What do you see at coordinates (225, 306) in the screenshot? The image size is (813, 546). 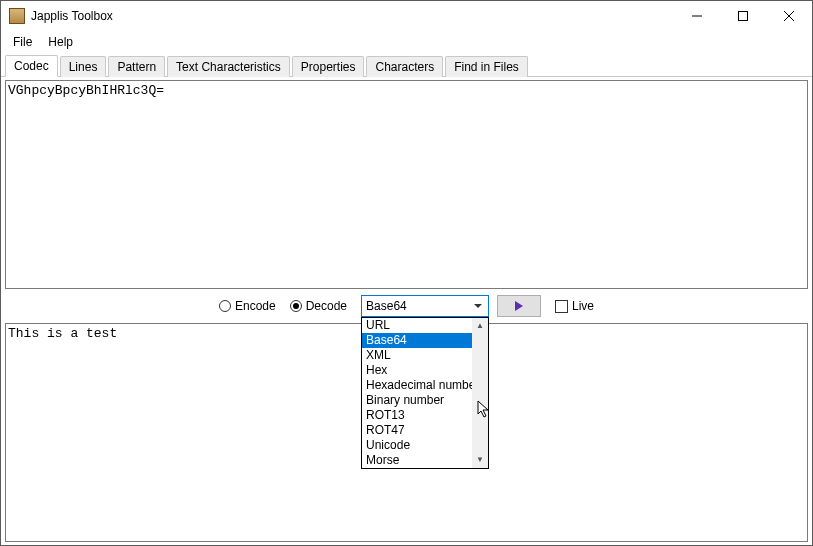 I see `encode-radio` at bounding box center [225, 306].